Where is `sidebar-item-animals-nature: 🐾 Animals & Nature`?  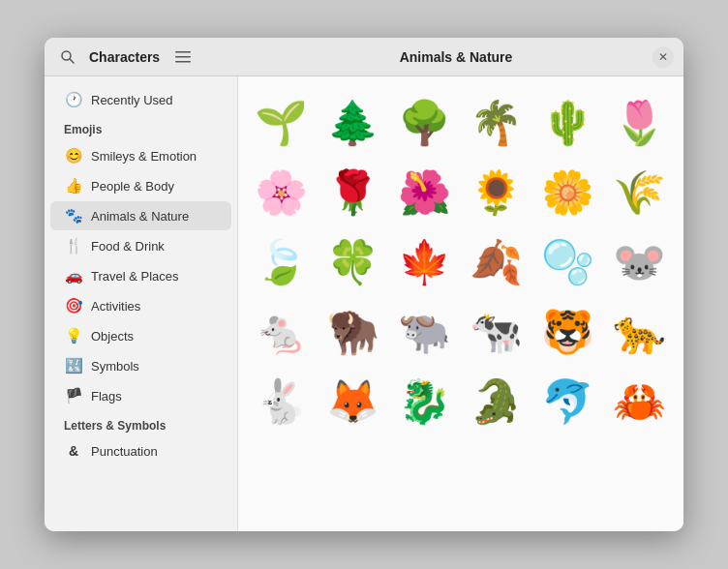
sidebar-item-animals-nature: 🐾 Animals & Nature is located at coordinates (141, 216).